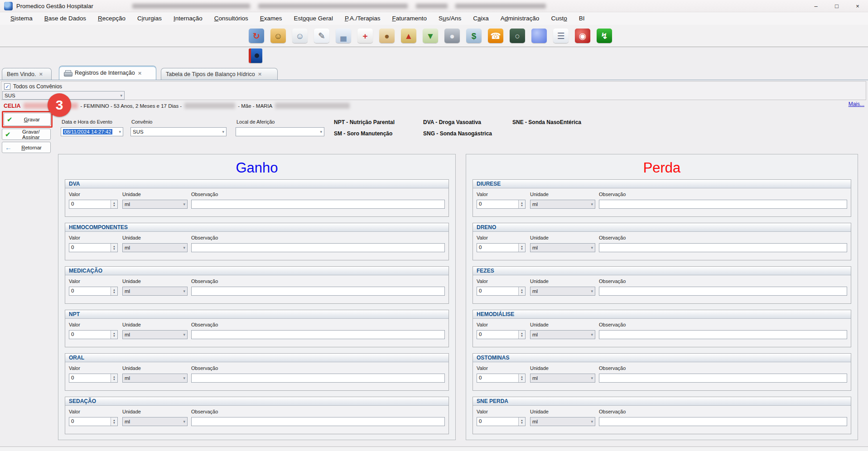  Describe the element at coordinates (22, 19) in the screenshot. I see `menu-item-sistema: Sistema` at that location.